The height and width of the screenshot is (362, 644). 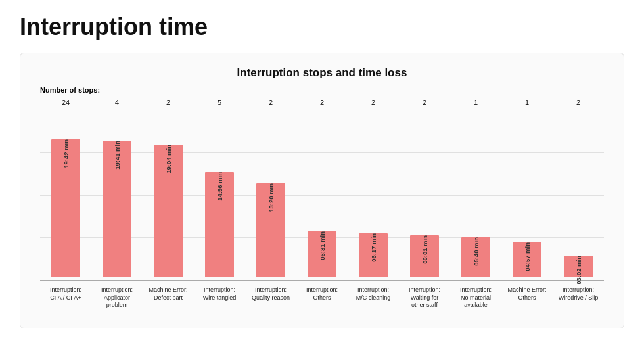 I want to click on bar-group-cfa: 19:42 min, so click(x=66, y=205).